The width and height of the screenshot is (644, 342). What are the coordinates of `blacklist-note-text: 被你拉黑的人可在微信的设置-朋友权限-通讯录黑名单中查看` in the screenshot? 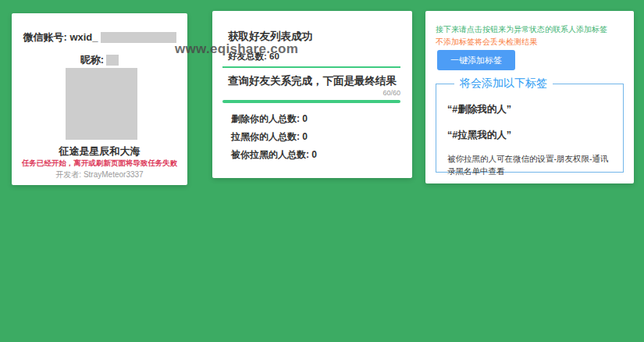 It's located at (529, 166).